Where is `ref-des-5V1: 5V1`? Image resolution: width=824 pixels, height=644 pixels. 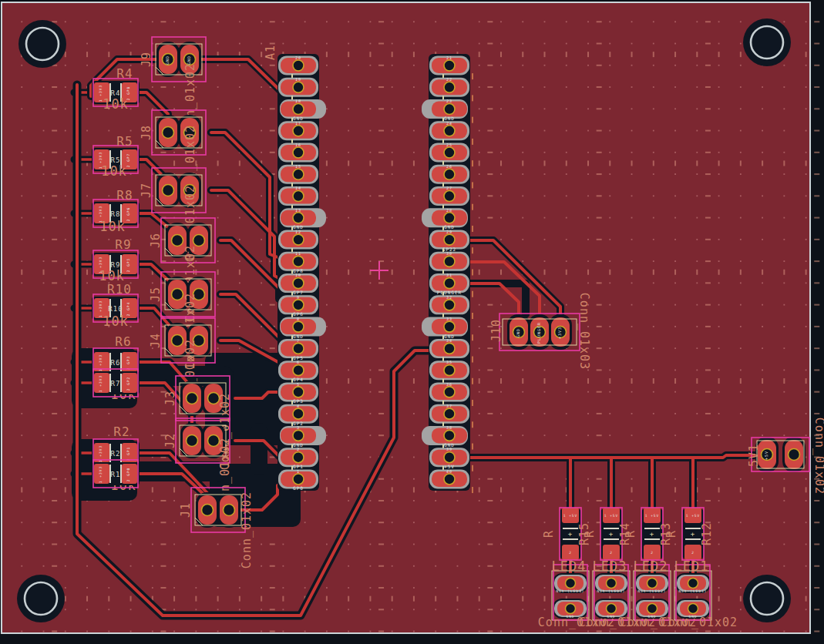 ref-des-5V1: 5V1 is located at coordinates (754, 455).